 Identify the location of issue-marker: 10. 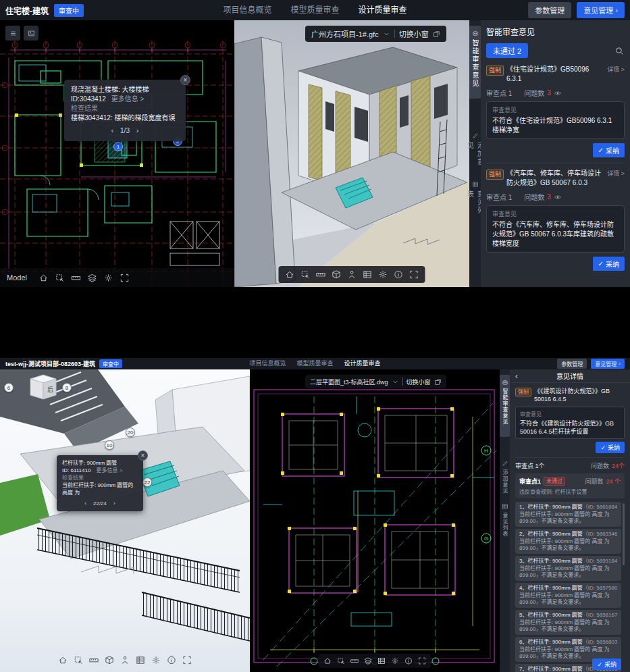
(109, 445).